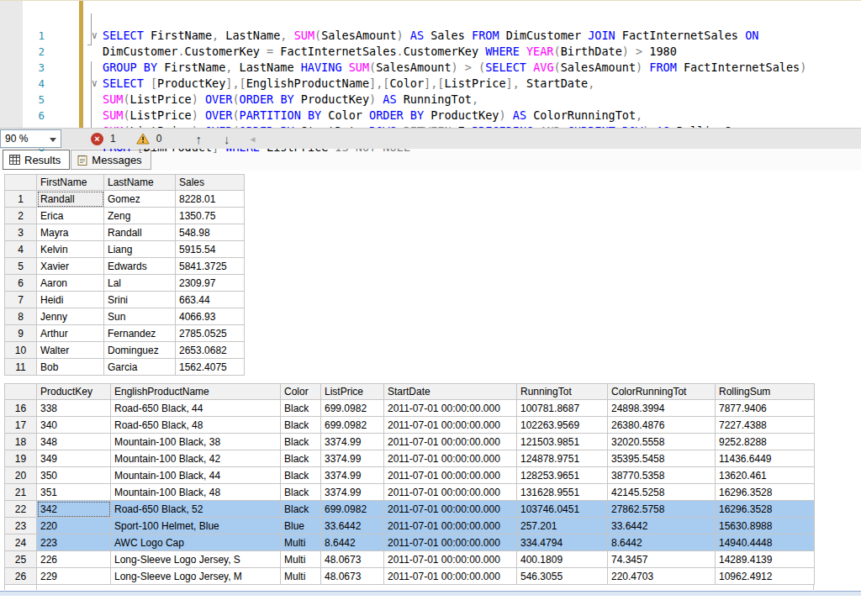  I want to click on zoom-level-select: 90 %, so click(30, 139).